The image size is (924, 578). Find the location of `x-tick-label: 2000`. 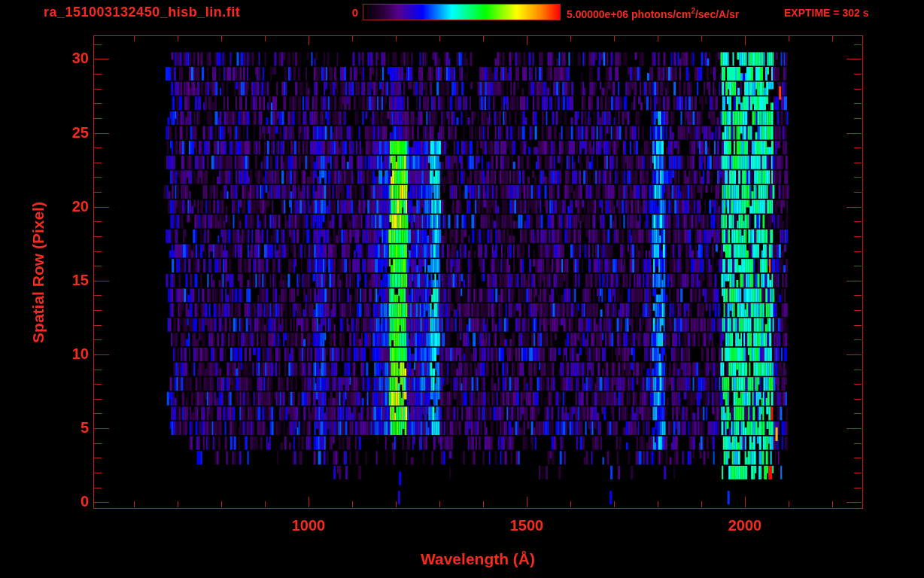

x-tick-label: 2000 is located at coordinates (745, 525).